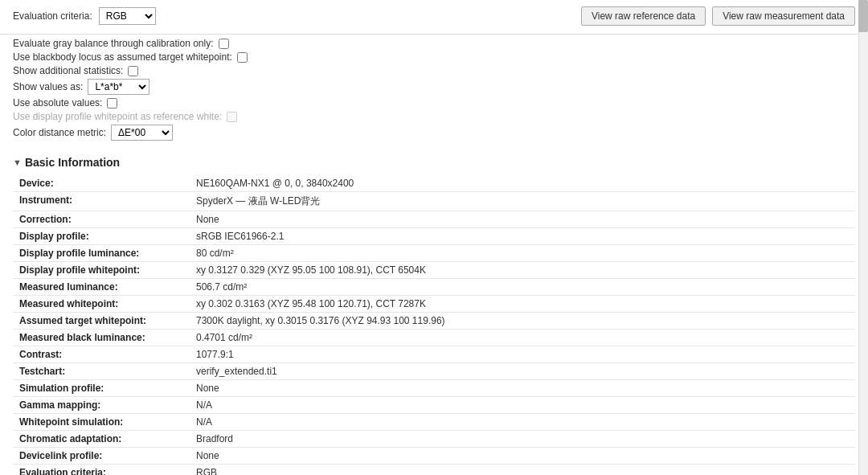 Image resolution: width=868 pixels, height=475 pixels. Describe the element at coordinates (223, 43) in the screenshot. I see `gray-balance-checkbox` at that location.